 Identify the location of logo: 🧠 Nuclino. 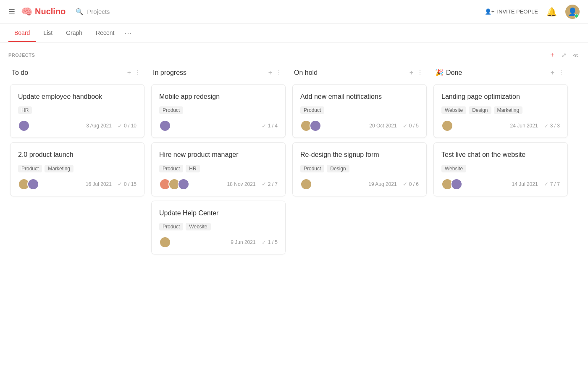
(43, 12).